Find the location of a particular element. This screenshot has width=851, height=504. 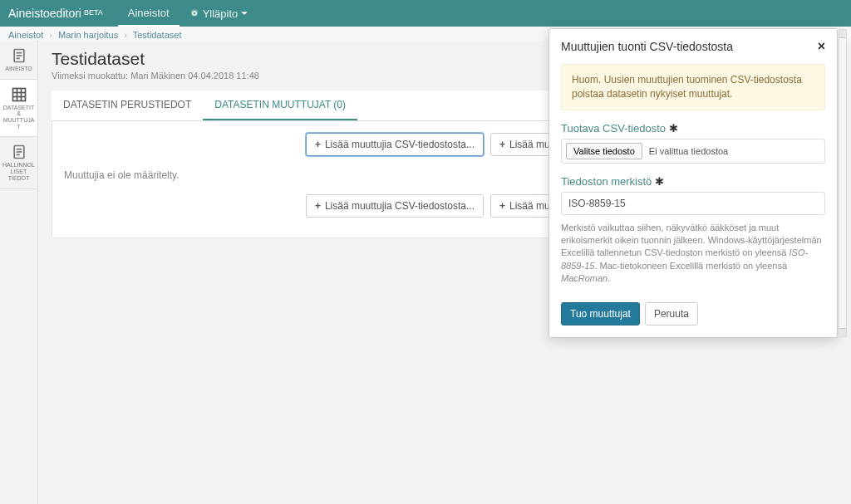

file-status: Ei valittua tiedostoa is located at coordinates (688, 151).